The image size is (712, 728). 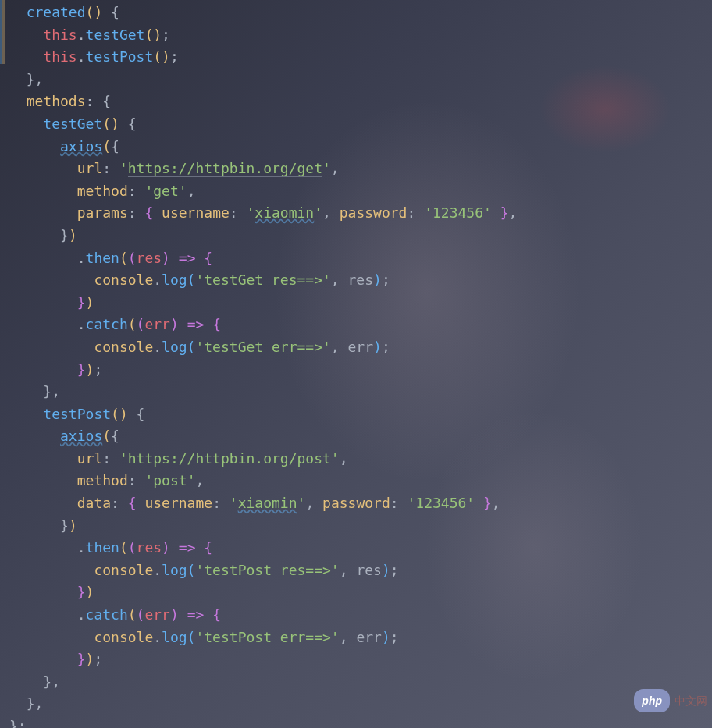 What do you see at coordinates (361, 12) in the screenshot?
I see `code-line: created() {` at bounding box center [361, 12].